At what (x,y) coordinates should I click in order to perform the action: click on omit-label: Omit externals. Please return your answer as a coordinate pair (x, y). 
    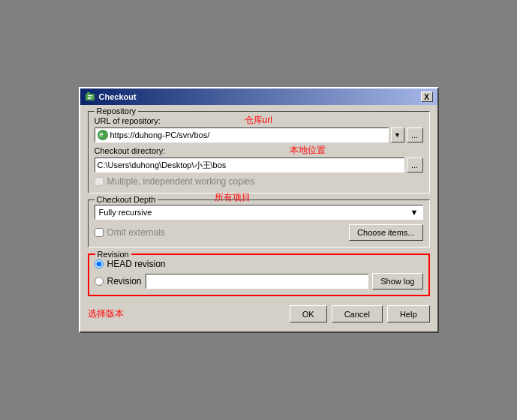
    Looking at the image, I should click on (137, 232).